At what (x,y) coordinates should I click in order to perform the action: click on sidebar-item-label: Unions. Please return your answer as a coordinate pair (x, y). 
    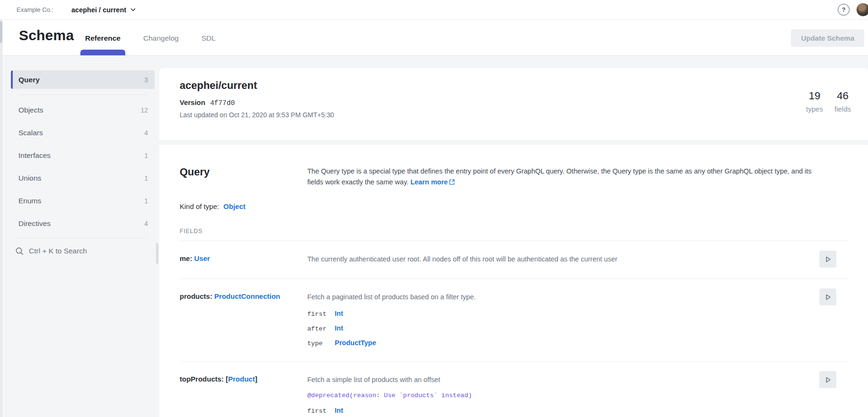
    Looking at the image, I should click on (30, 178).